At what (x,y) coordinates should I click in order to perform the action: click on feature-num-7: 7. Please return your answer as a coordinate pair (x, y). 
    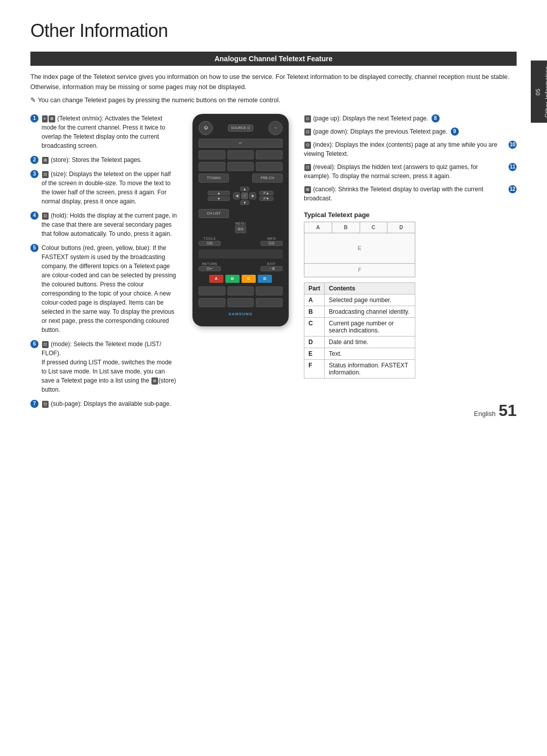
    Looking at the image, I should click on (34, 404).